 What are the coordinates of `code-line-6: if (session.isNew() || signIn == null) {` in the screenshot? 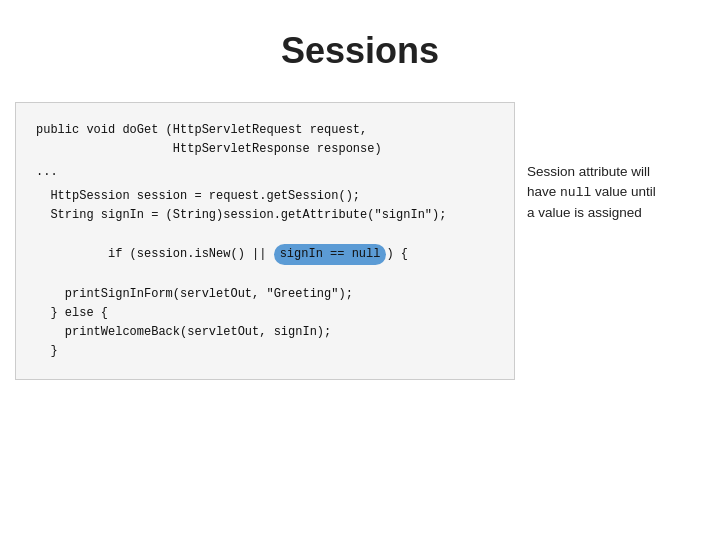 It's located at (265, 255).